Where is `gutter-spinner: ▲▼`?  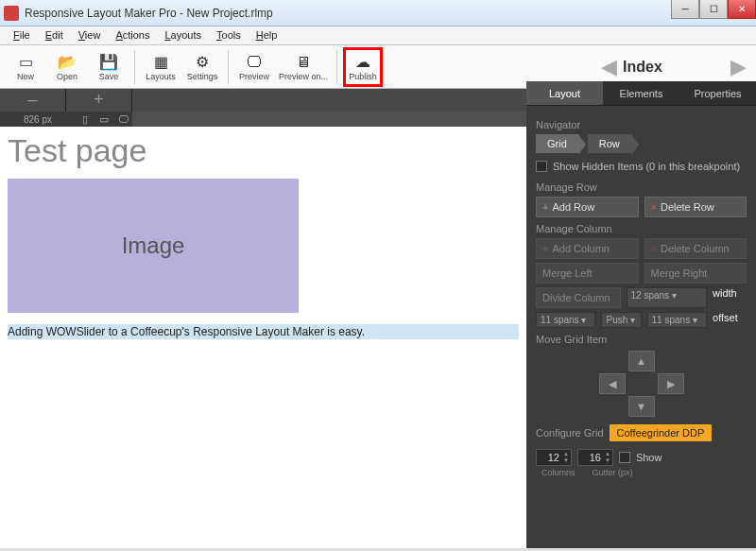 gutter-spinner: ▲▼ is located at coordinates (595, 457).